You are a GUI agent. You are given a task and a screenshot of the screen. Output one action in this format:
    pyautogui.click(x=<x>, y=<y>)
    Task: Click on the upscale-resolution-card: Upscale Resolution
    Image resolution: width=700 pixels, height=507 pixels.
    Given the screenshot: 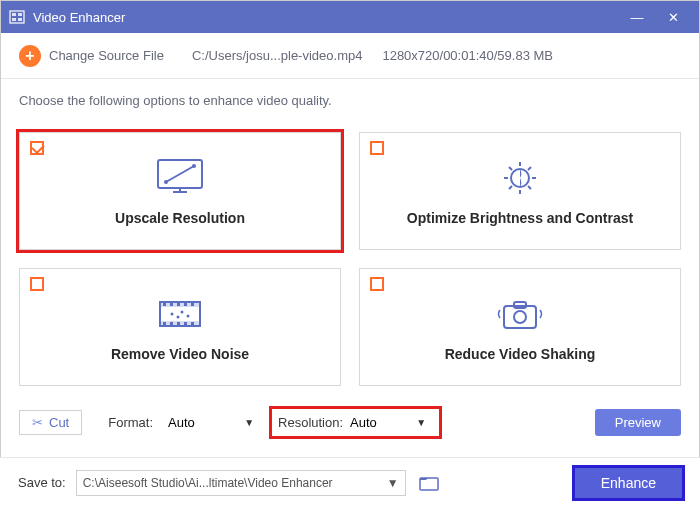 What is the action you would take?
    pyautogui.click(x=180, y=191)
    